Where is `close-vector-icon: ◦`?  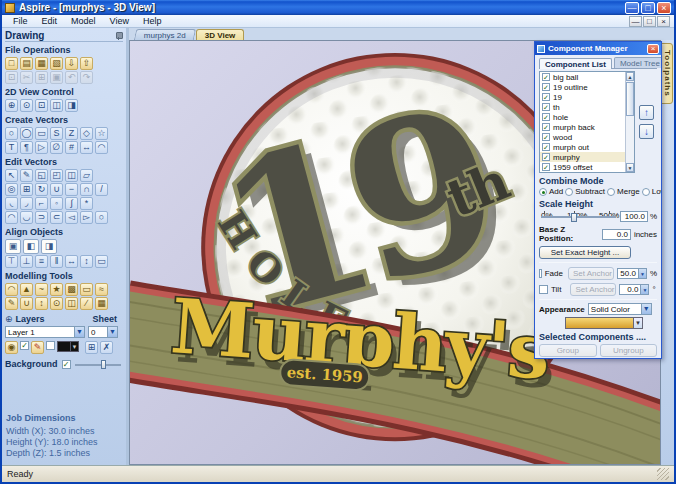
close-vector-icon: ◦ is located at coordinates (56, 204).